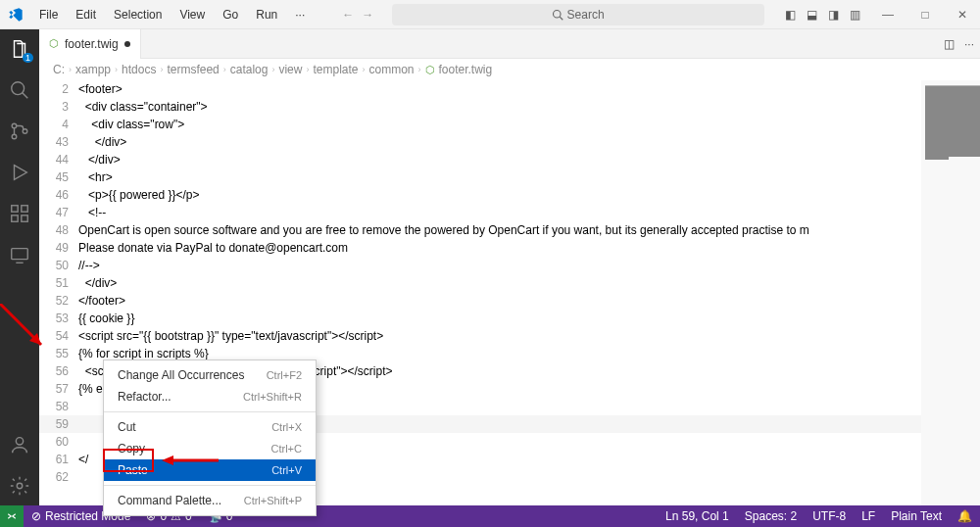 Image resolution: width=980 pixels, height=527 pixels. Describe the element at coordinates (392, 70) in the screenshot. I see `breadcrumb-seg: common` at that location.